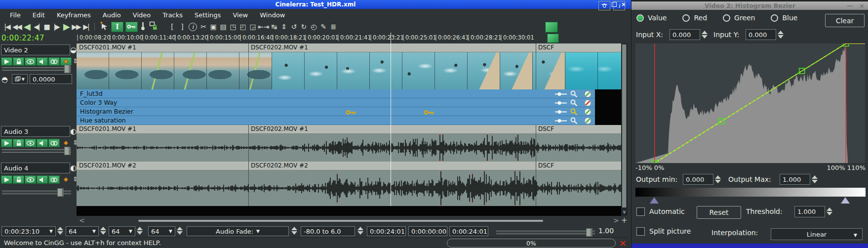 This screenshot has width=868, height=248. Describe the element at coordinates (7, 27) in the screenshot. I see `goto-start-icon: |◀` at that location.